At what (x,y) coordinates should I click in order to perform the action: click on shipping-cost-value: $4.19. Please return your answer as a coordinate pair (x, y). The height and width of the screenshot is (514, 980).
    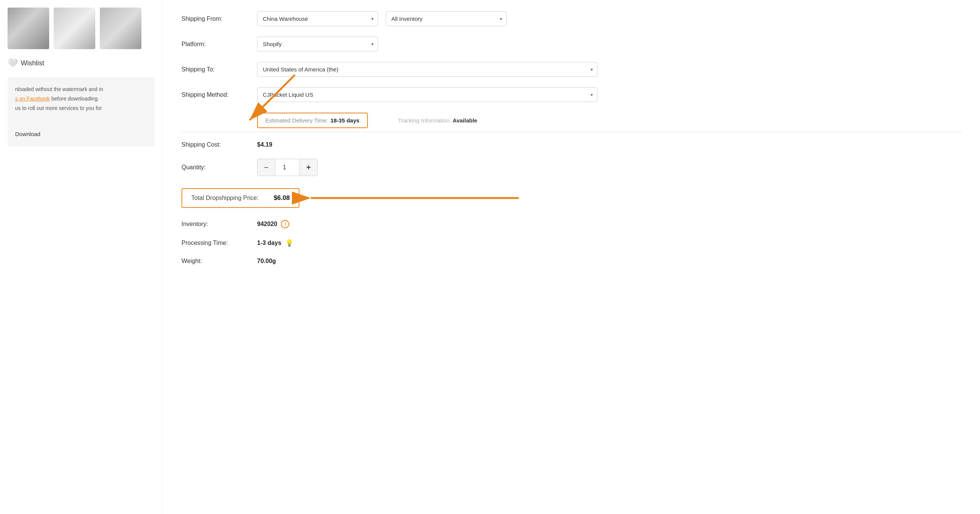
    Looking at the image, I should click on (265, 144).